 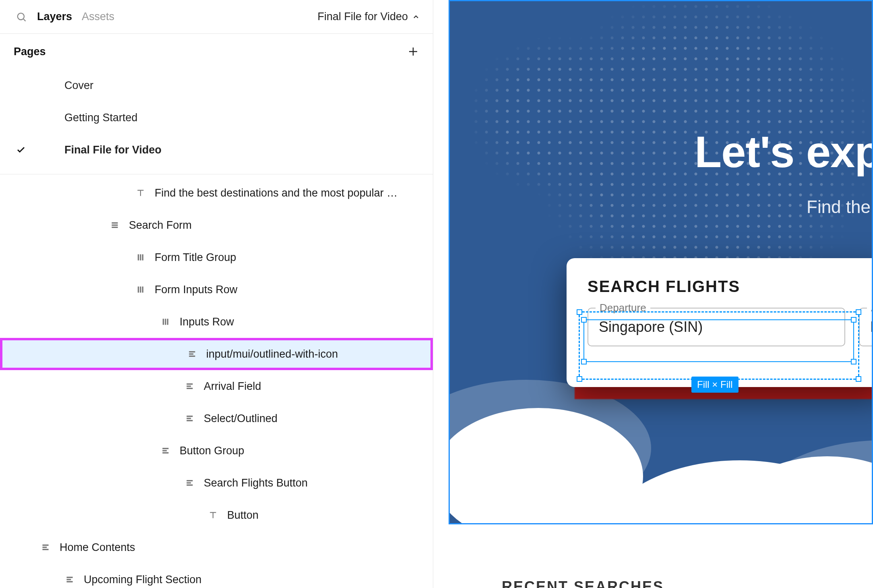 What do you see at coordinates (276, 193) in the screenshot?
I see `layer-label: Find the best destinations and the most …` at bounding box center [276, 193].